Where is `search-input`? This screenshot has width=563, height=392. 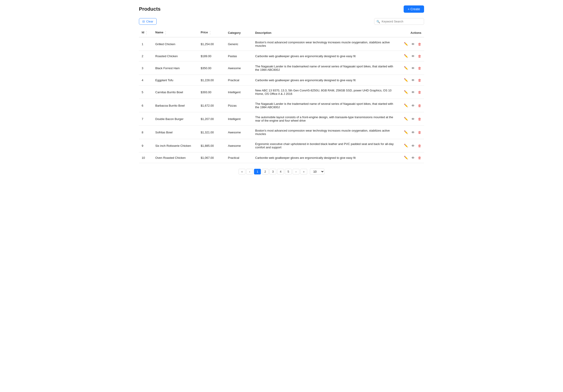 search-input is located at coordinates (399, 22).